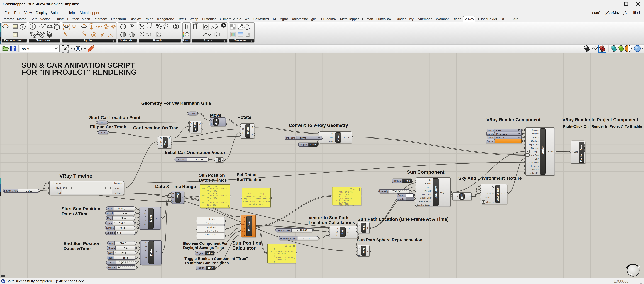  What do you see at coordinates (424, 202) in the screenshot?
I see `svg-text: Caustics Radius` at bounding box center [424, 202].